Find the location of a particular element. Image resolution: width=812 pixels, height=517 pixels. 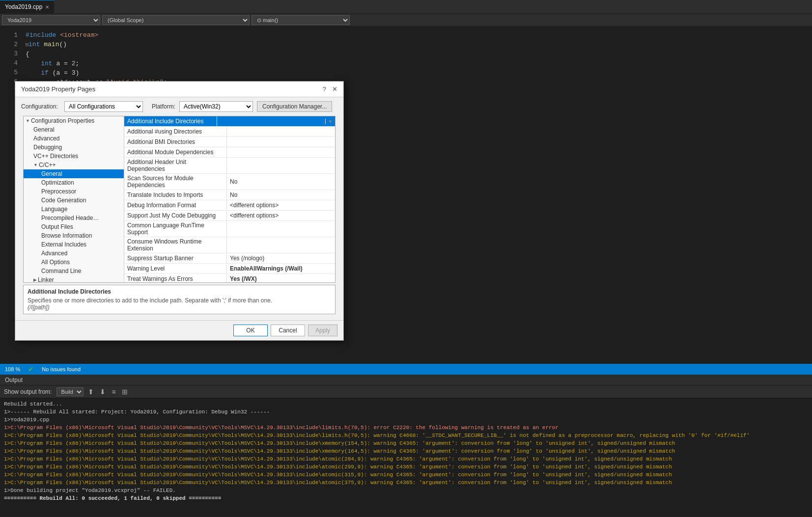

description-area: Additional Include Directories Specifies… is located at coordinates (179, 299).